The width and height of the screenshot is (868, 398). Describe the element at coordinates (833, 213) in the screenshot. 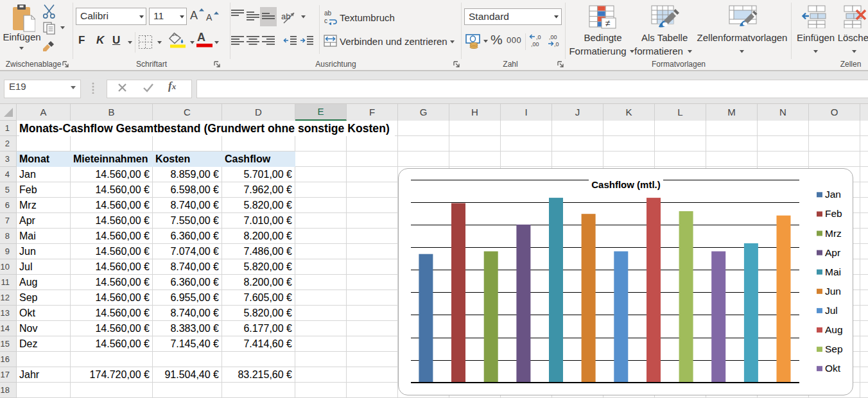

I see `svg-text: Feb` at that location.